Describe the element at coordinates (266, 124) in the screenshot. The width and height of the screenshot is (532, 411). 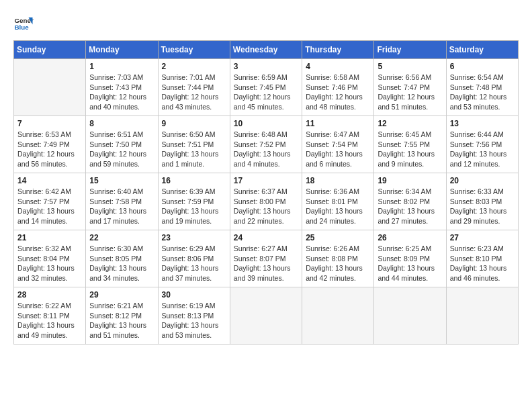
I see `day-number: 10` at that location.